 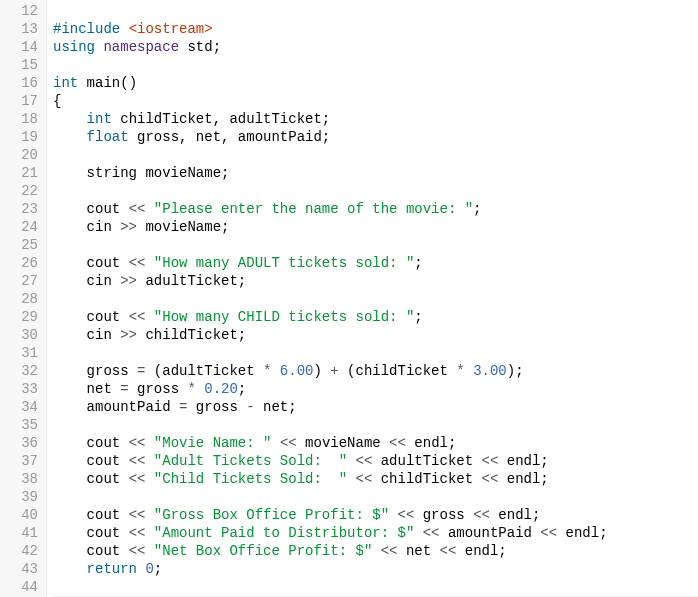 What do you see at coordinates (116, 407) in the screenshot?
I see `code-token: amountPaid` at bounding box center [116, 407].